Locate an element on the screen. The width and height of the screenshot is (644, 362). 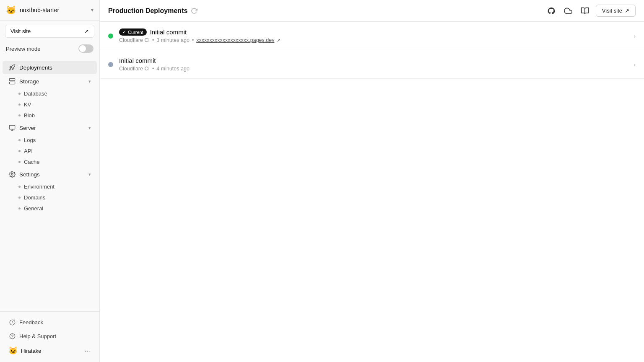
status-indicator-gray is located at coordinates (111, 65).